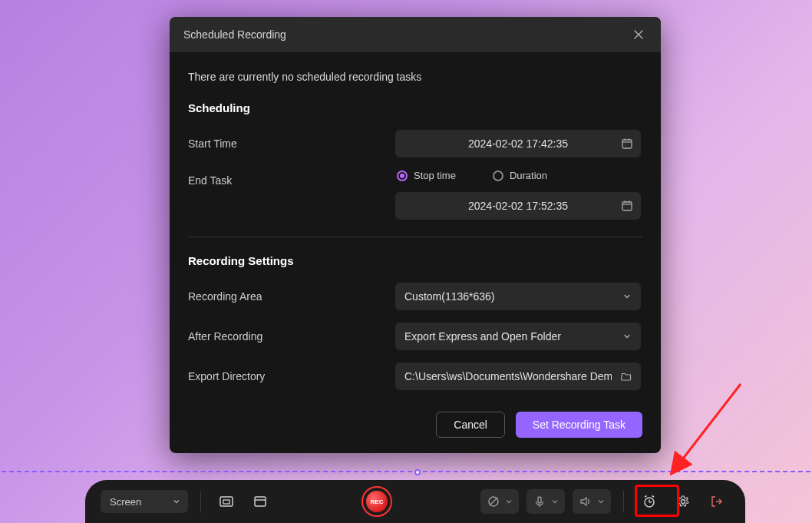 This screenshot has width=812, height=523. What do you see at coordinates (592, 501) in the screenshot?
I see `system-audio-toggle` at bounding box center [592, 501].